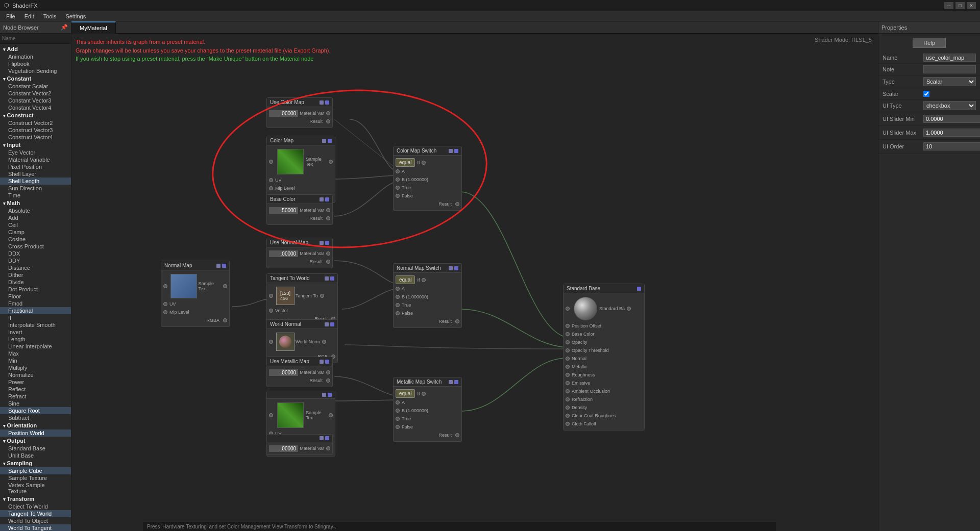 This screenshot has width=980, height=531. Describe the element at coordinates (36, 441) in the screenshot. I see `category-output: Output` at that location.